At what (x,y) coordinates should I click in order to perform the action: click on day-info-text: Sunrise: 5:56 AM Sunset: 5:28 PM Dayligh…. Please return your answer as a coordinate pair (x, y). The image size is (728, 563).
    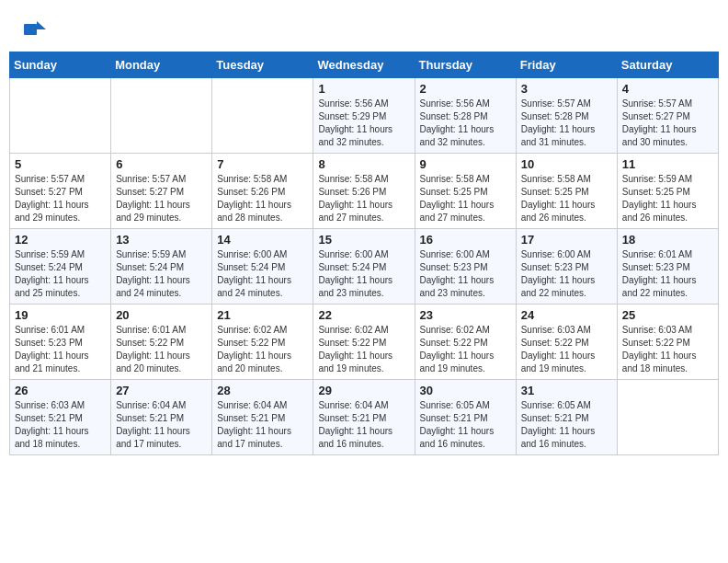
    Looking at the image, I should click on (465, 123).